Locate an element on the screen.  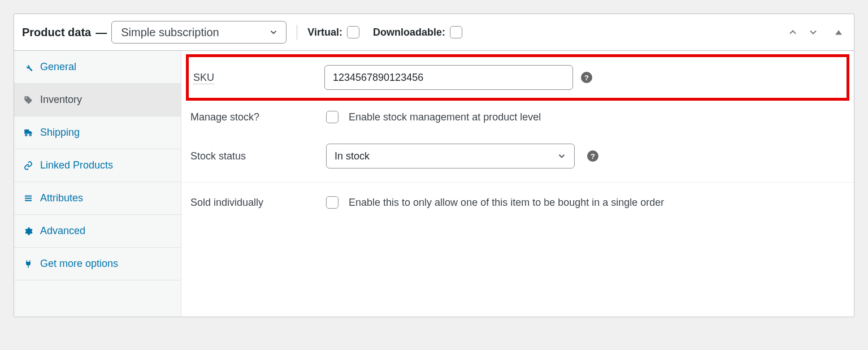
sku-highlight: SKU ? is located at coordinates (518, 77).